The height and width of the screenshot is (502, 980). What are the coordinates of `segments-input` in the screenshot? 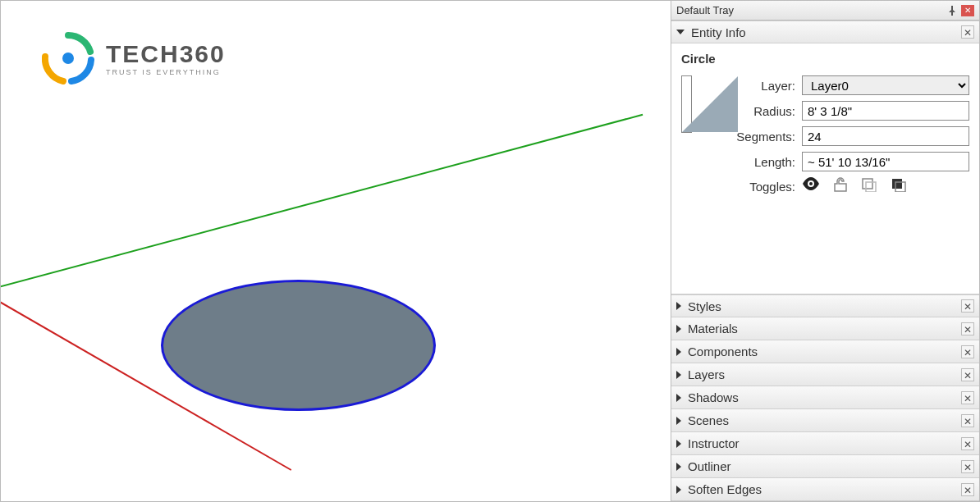 It's located at (886, 136).